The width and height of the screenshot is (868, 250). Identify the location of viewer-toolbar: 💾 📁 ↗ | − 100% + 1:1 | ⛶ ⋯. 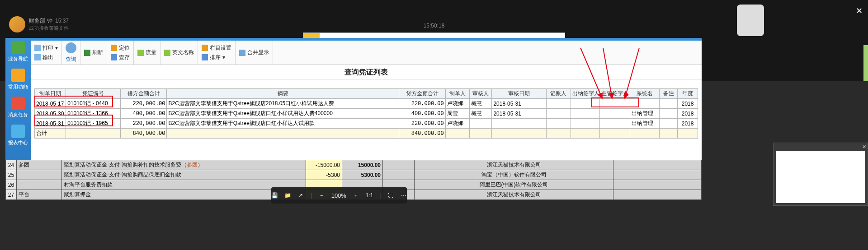
(339, 195).